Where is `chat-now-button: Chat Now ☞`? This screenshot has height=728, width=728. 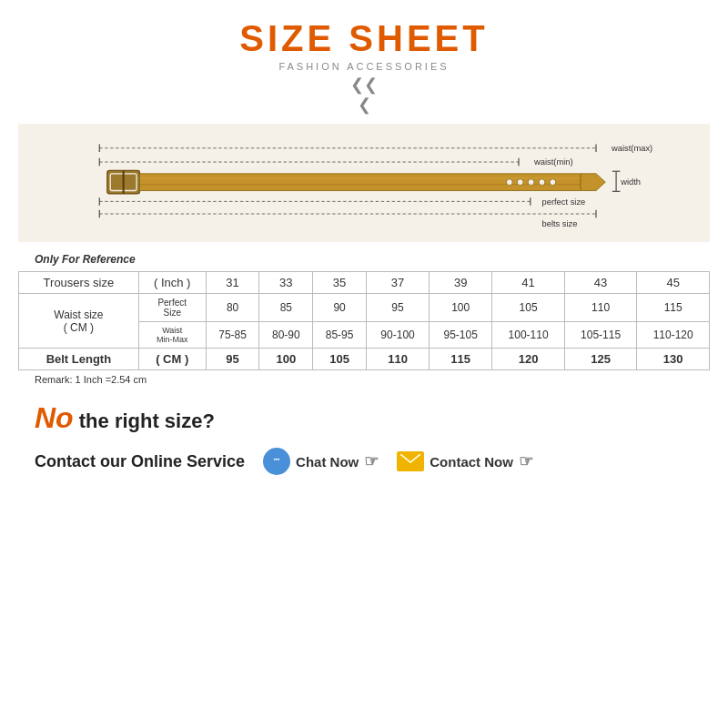
chat-now-button: Chat Now ☞ is located at coordinates (320, 461).